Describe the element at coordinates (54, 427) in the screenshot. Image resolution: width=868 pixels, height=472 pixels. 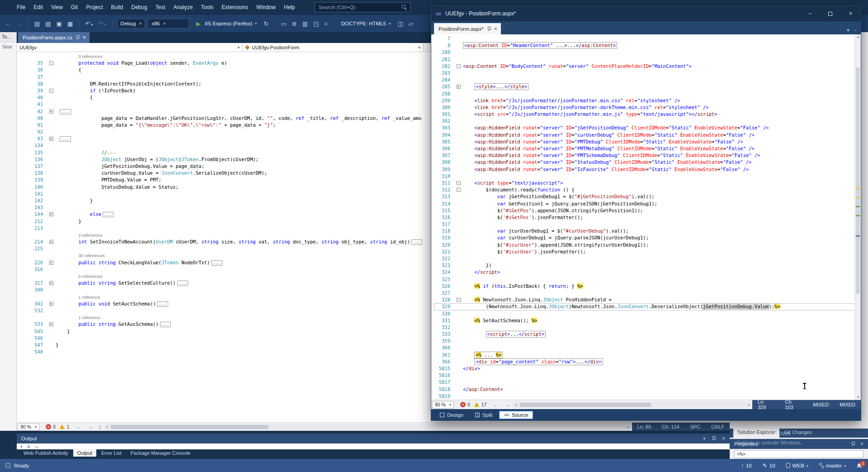
I see `error-count: 0` at that location.